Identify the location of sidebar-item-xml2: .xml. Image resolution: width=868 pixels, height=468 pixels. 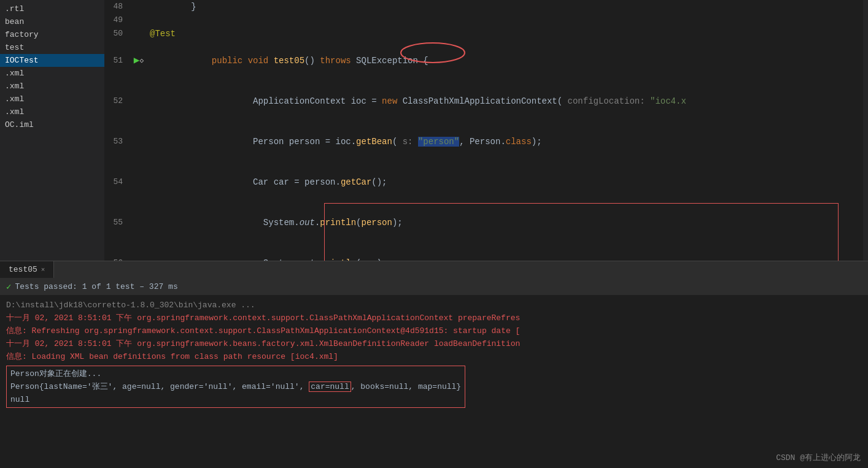
(52, 86).